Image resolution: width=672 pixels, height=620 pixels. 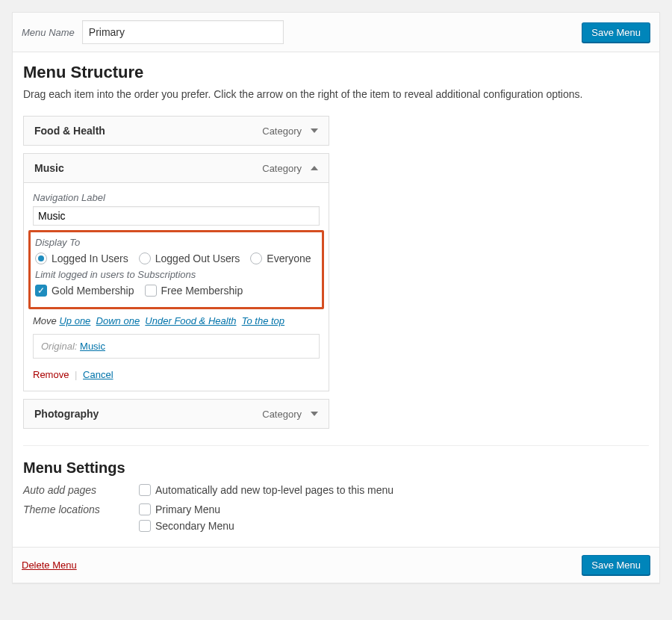 I want to click on original-link: Music, so click(x=93, y=347).